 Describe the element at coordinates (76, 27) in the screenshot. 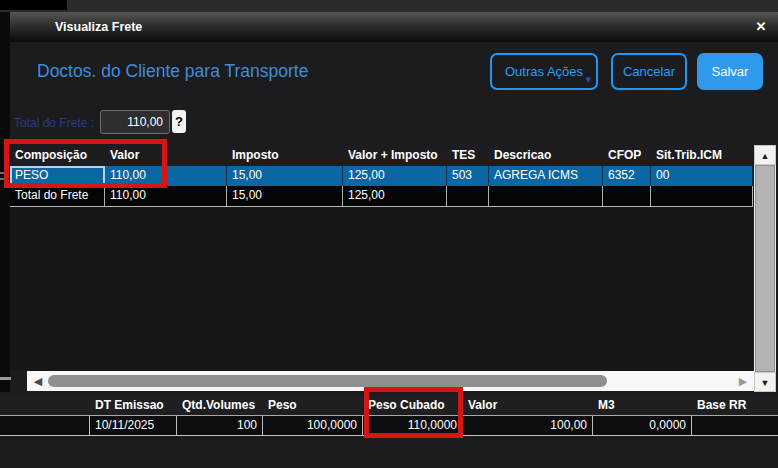

I see `dialog-title: Visualiza Frete` at that location.